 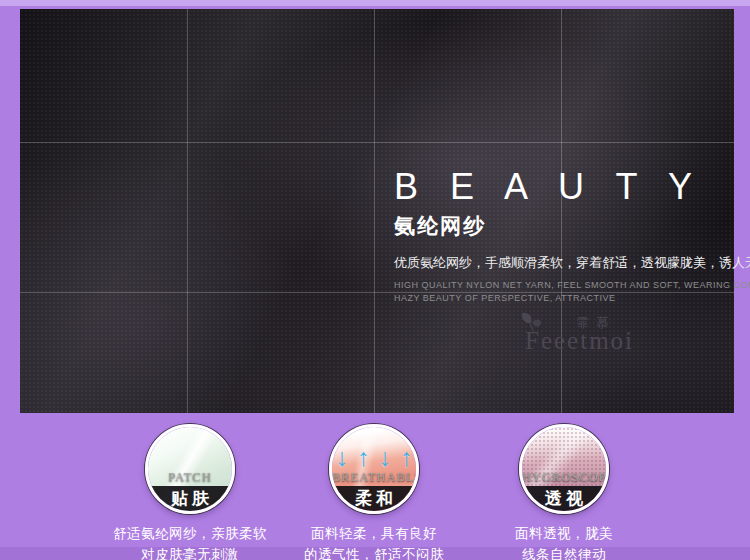 What do you see at coordinates (374, 458) in the screenshot?
I see `airflow-arrows: ↓ ↑ ↓ ↑` at bounding box center [374, 458].